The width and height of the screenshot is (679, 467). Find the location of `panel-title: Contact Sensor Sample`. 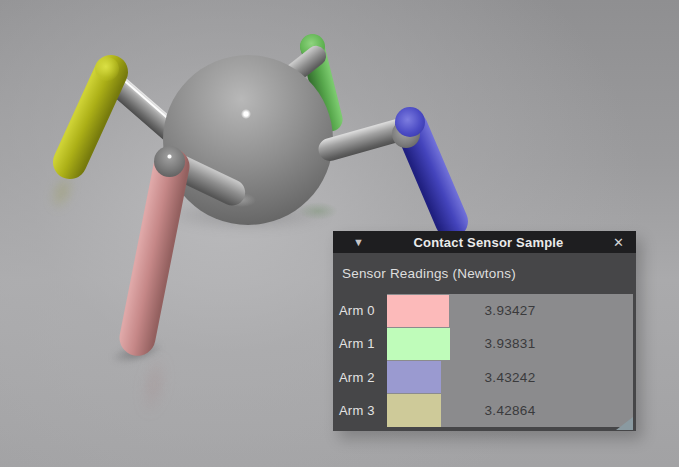

panel-title: Contact Sensor Sample is located at coordinates (488, 242).